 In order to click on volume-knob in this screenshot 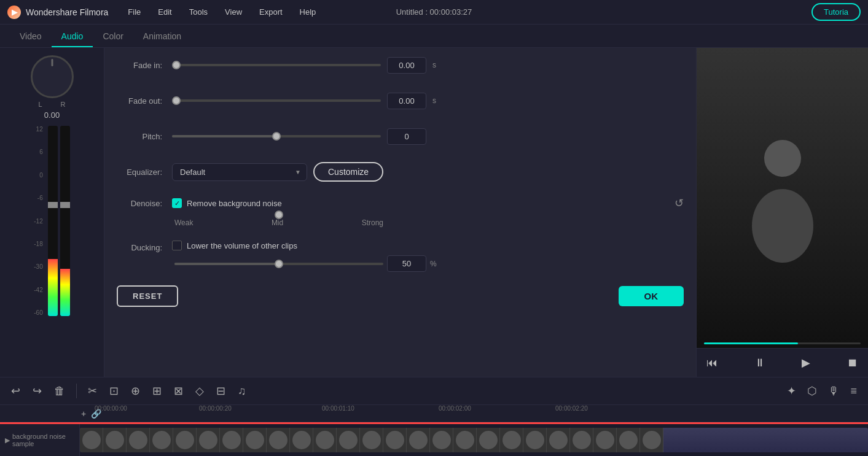, I will do `click(52, 77)`.